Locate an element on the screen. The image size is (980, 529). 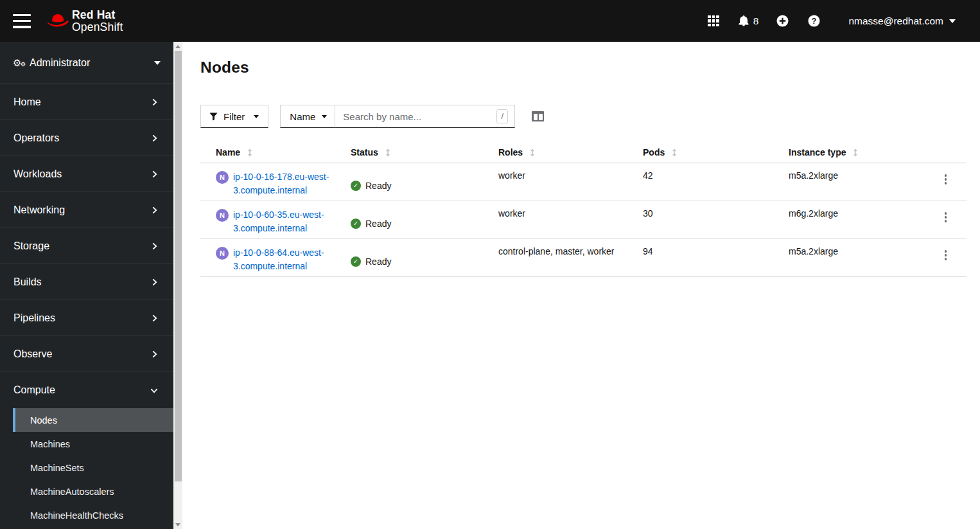
node-pods-count: 94 is located at coordinates (715, 258).